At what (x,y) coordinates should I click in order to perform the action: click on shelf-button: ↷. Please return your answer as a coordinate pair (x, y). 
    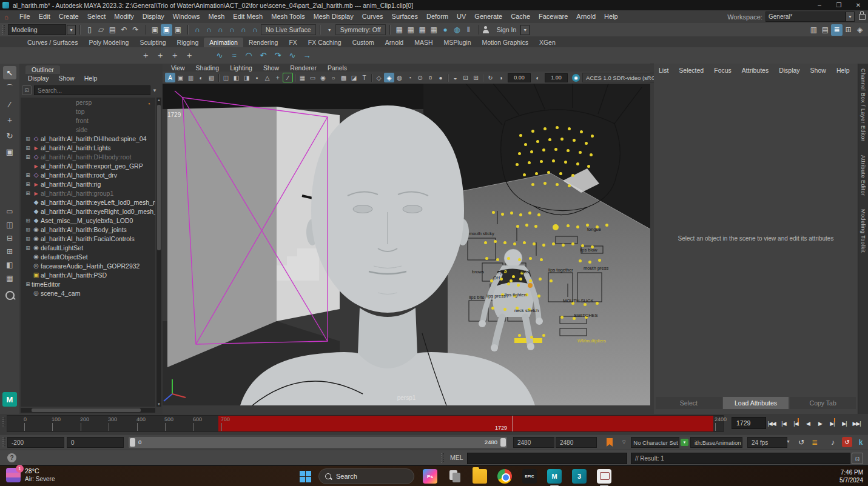
    Looking at the image, I should click on (278, 56).